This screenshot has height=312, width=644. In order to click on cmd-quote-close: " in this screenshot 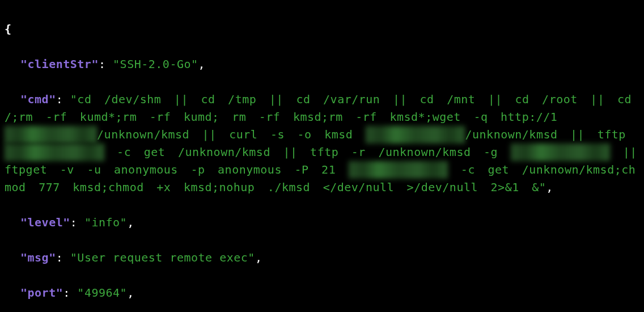, I will do `click(543, 187)`.